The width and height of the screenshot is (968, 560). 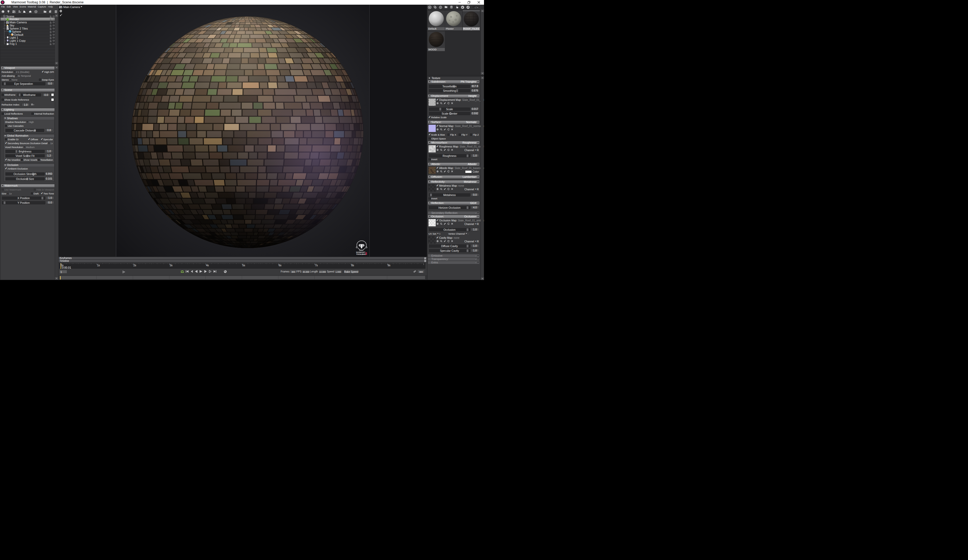 What do you see at coordinates (25, 156) in the screenshot?
I see `slider-track: Voxel Scene Fit` at bounding box center [25, 156].